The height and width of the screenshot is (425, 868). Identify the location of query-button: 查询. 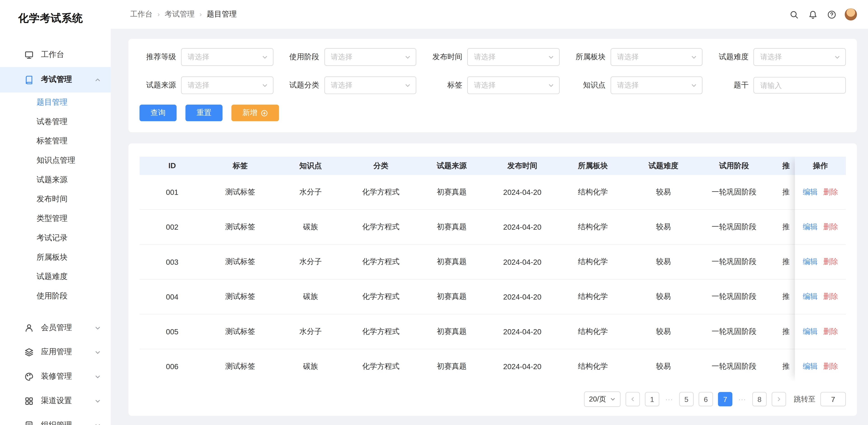
(158, 113).